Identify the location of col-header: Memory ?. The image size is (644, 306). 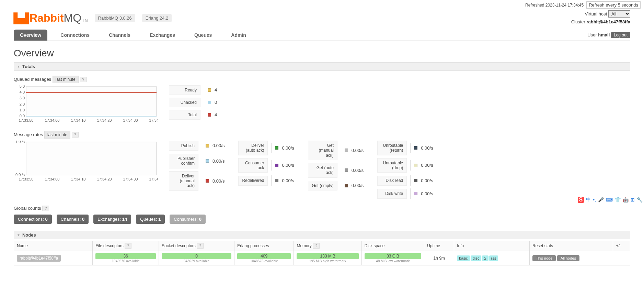
(327, 246).